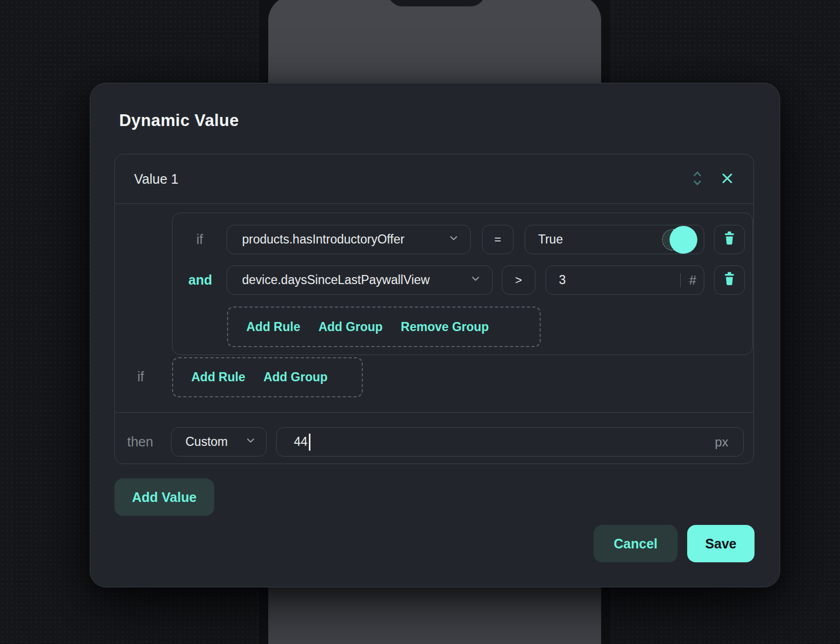 This screenshot has width=840, height=644. I want to click on rule-row: and device.daysSinceLastPaywallView >, so click(458, 280).